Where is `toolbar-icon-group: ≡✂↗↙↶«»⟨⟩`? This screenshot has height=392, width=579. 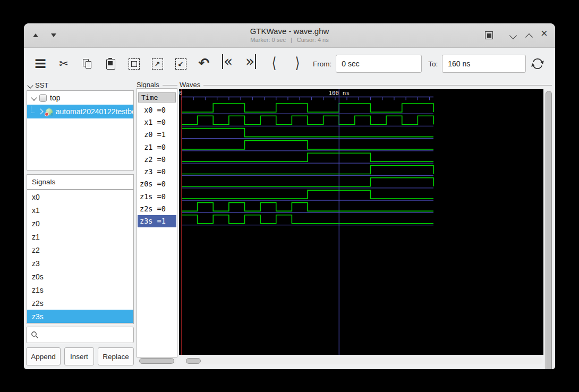 toolbar-icon-group: ≡✂↗↙↶«»⟨⟩ is located at coordinates (169, 64).